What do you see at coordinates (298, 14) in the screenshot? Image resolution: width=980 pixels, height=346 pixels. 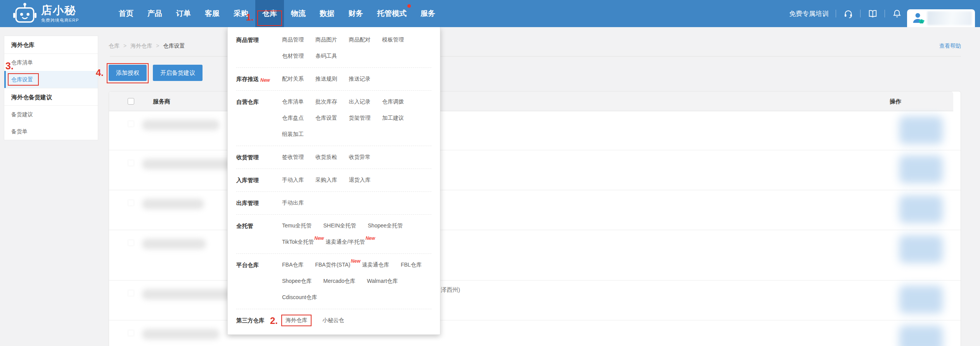 I see `nav-item-logistics: 物流` at bounding box center [298, 14].